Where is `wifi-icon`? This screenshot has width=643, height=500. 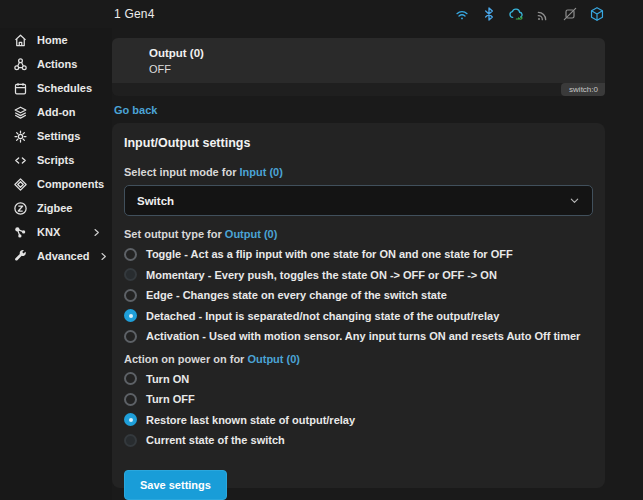
wifi-icon is located at coordinates (462, 14).